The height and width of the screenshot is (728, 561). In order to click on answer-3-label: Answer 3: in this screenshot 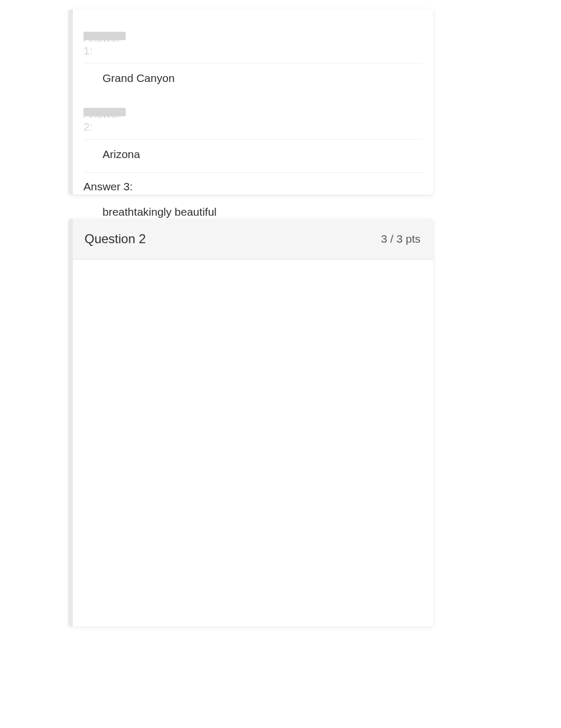, I will do `click(253, 185)`.